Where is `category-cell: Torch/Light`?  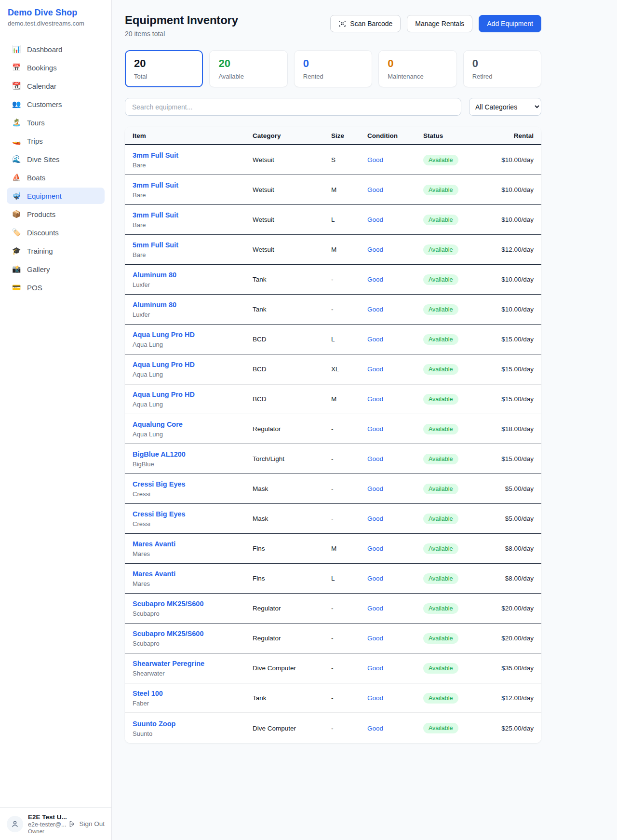 category-cell: Torch/Light is located at coordinates (292, 459).